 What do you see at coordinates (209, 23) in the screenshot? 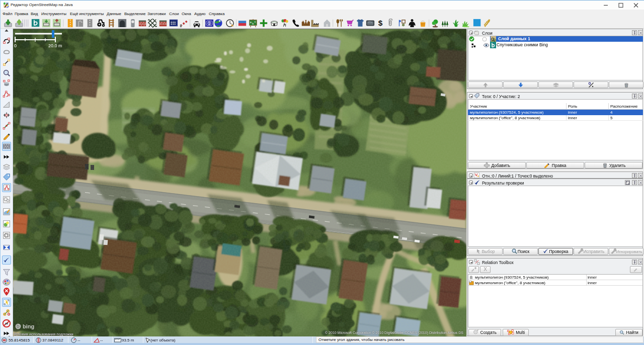
I see `svg-text: 1` at bounding box center [209, 23].